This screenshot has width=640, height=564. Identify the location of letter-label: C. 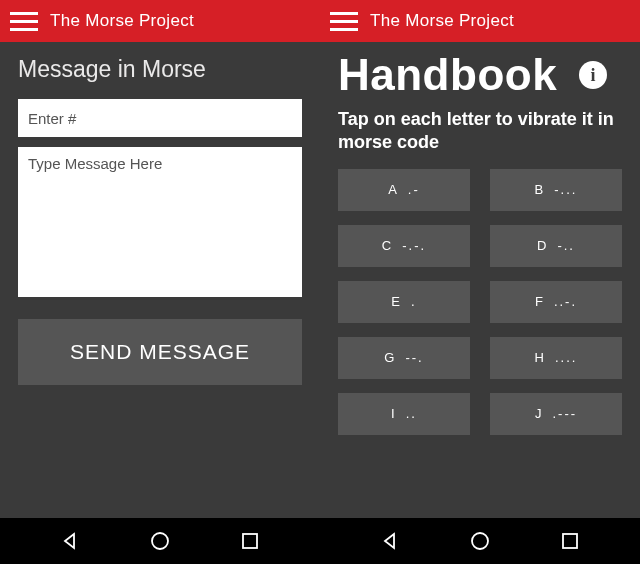
(387, 246).